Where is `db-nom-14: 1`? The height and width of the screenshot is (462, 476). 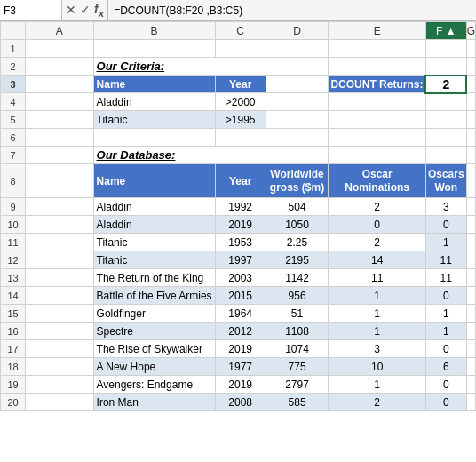
db-nom-14: 1 is located at coordinates (377, 296).